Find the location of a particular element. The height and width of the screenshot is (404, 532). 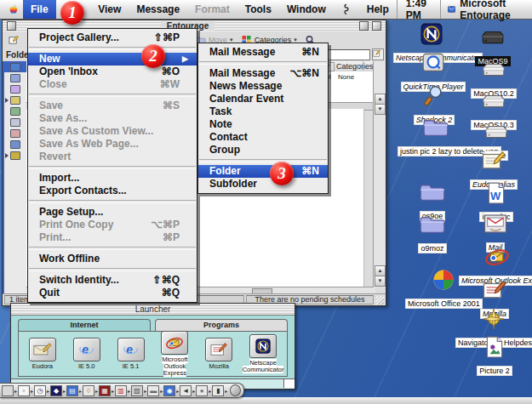

picture-file-icon is located at coordinates (495, 347).